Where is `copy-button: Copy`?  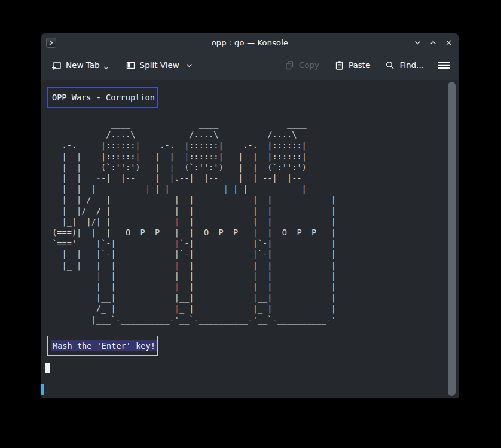 copy-button: Copy is located at coordinates (302, 66).